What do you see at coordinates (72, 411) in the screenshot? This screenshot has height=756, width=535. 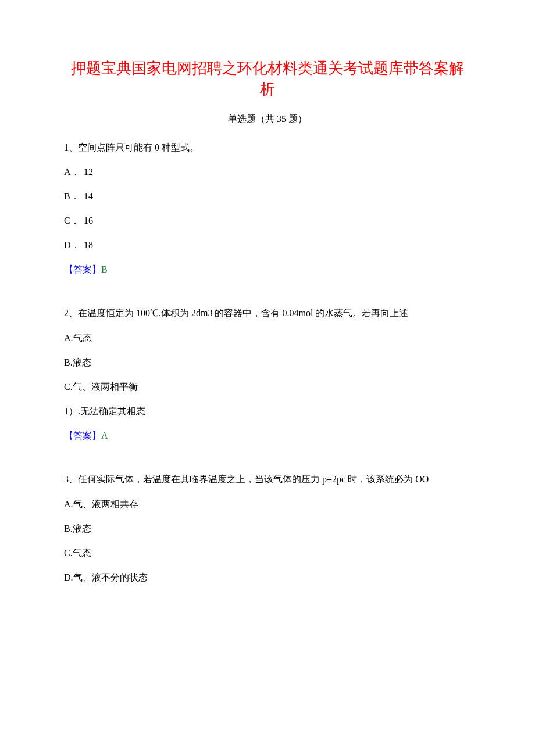 I see `option-prefix: 1）.` at bounding box center [72, 411].